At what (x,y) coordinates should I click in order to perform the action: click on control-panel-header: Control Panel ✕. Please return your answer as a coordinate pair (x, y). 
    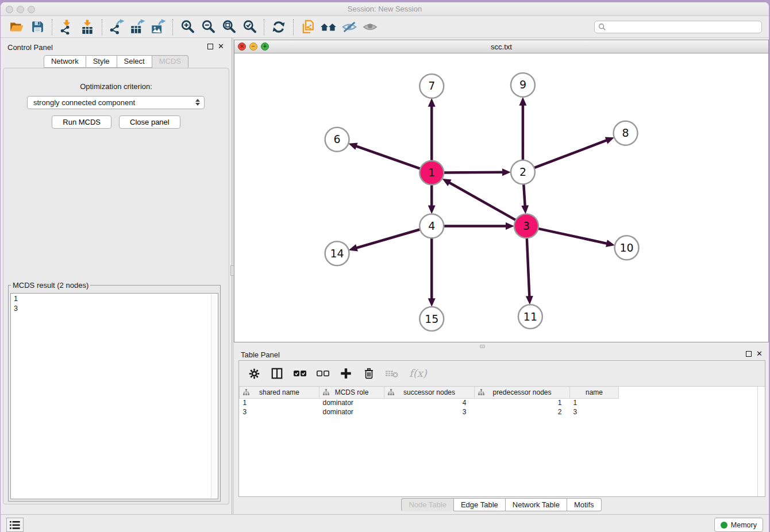
    Looking at the image, I should click on (116, 47).